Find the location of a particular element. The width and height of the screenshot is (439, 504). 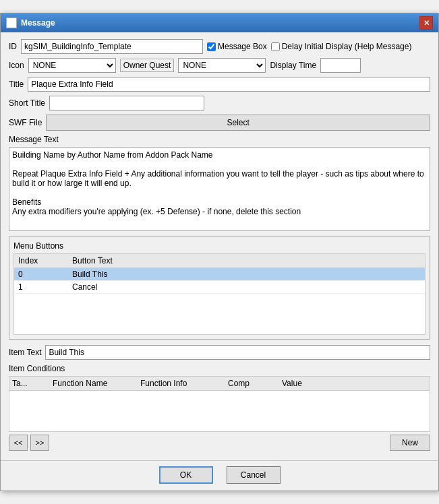

item-text-row: Item Text is located at coordinates (220, 352).